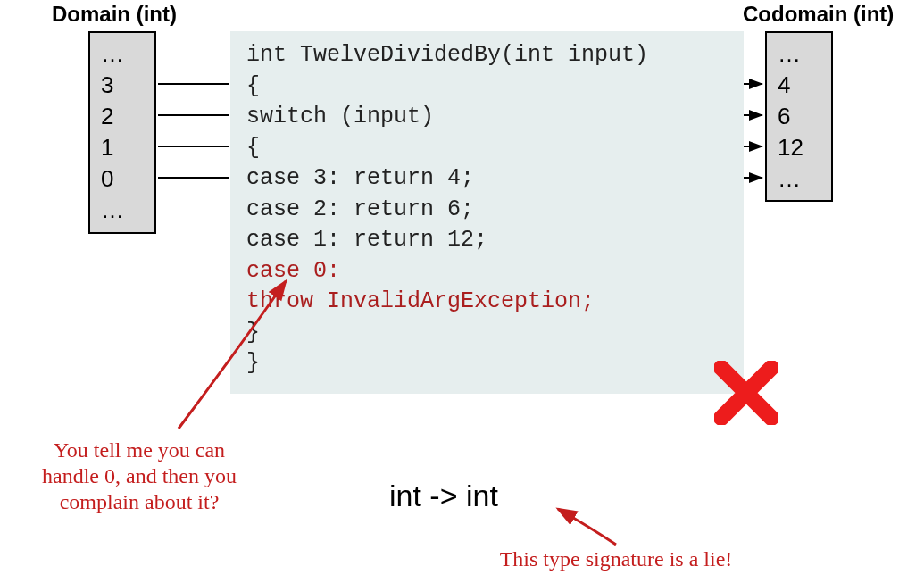 This screenshot has width=924, height=583. I want to click on code-line: switch (input), so click(487, 118).